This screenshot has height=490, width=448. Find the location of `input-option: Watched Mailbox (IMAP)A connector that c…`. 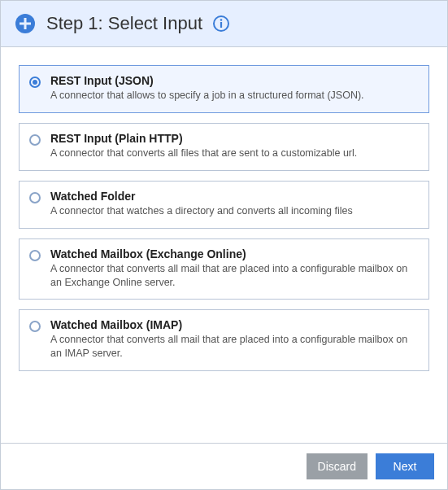

input-option: Watched Mailbox (IMAP)A connector that c… is located at coordinates (224, 340).